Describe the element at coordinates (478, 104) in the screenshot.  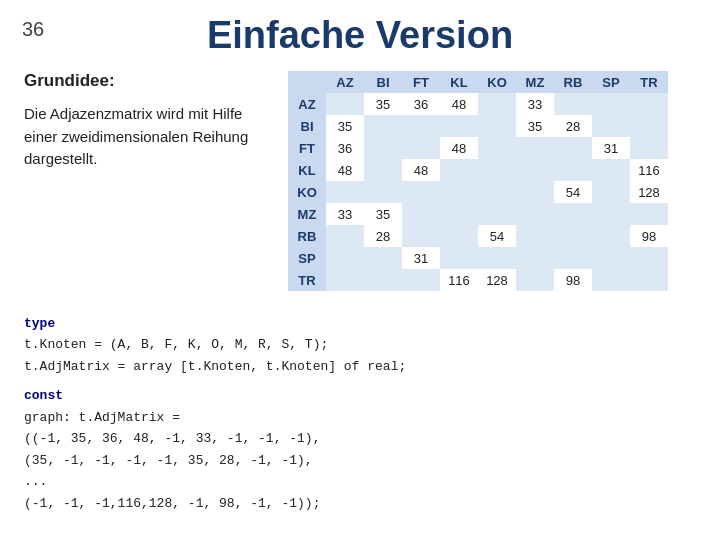
I see `matrix-row: AZ35364833` at that location.